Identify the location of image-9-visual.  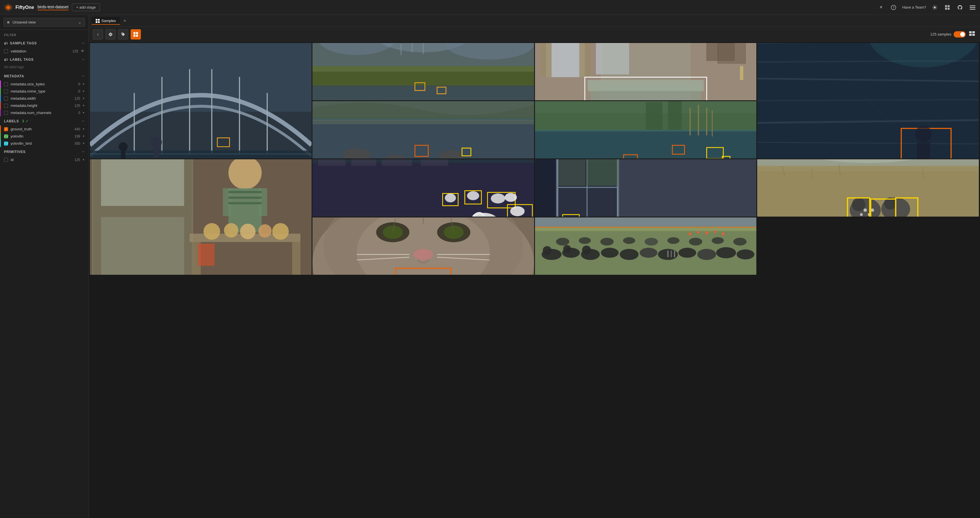
(646, 188).